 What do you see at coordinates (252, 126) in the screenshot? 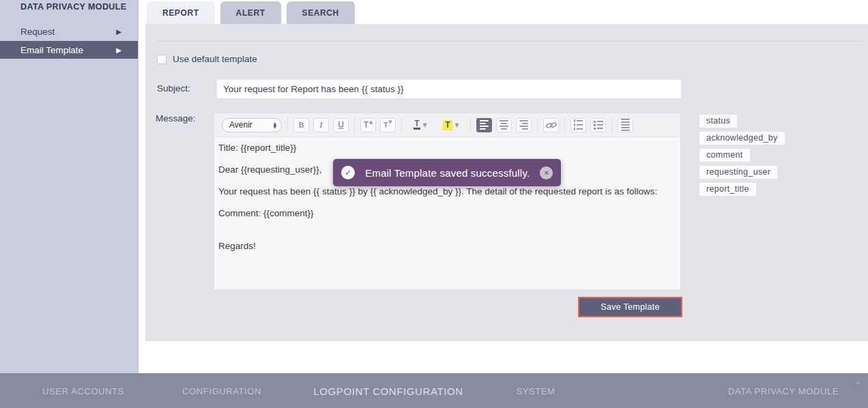
I see `font-family-select: Avenir ▲▼` at bounding box center [252, 126].